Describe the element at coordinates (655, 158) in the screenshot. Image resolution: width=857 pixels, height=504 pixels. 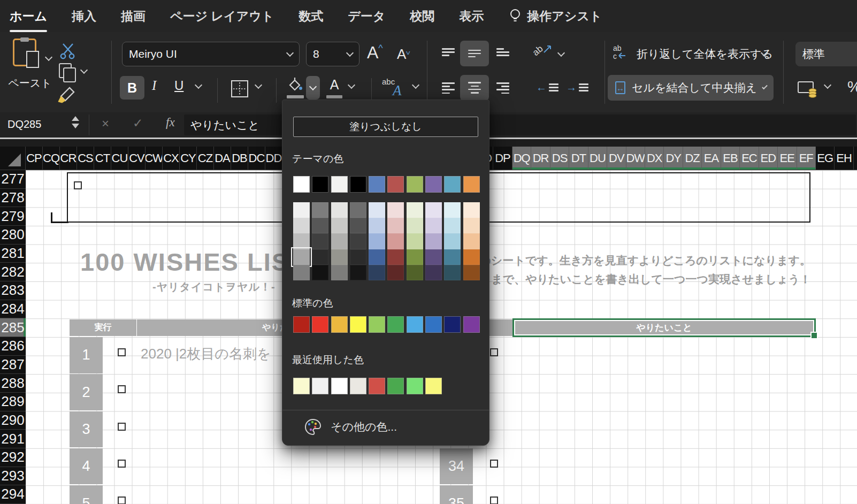
I see `column-header-cell-selected: DX` at that location.